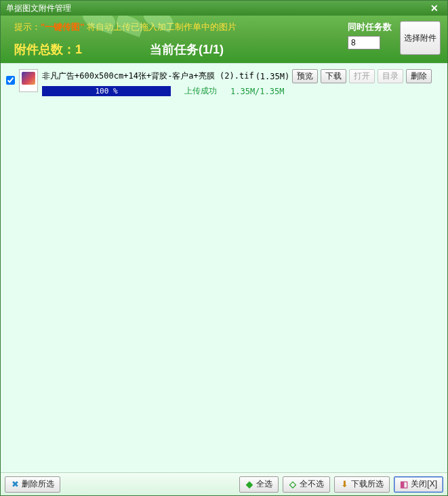 The height and width of the screenshot is (496, 448). I want to click on delete-selected-button: ✖ 删除所选, so click(33, 484).